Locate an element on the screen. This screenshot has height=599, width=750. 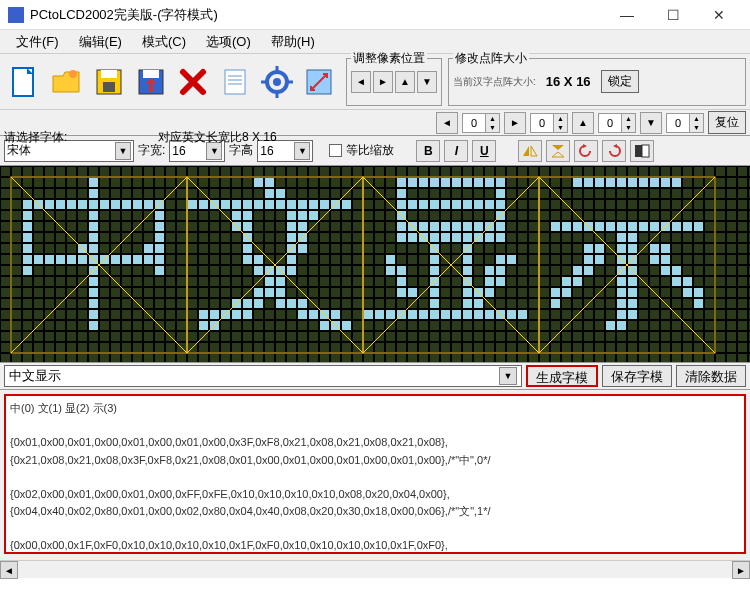
scale-checkbox is located at coordinates (336, 150).